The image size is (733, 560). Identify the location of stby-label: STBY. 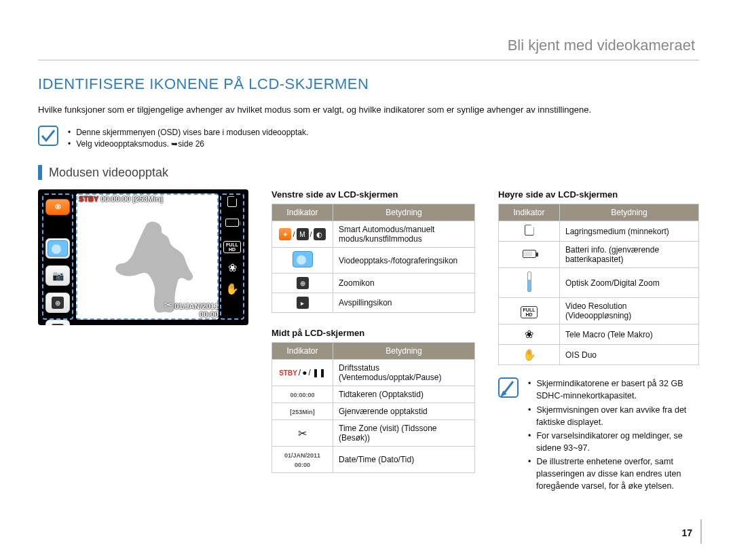
(88, 199).